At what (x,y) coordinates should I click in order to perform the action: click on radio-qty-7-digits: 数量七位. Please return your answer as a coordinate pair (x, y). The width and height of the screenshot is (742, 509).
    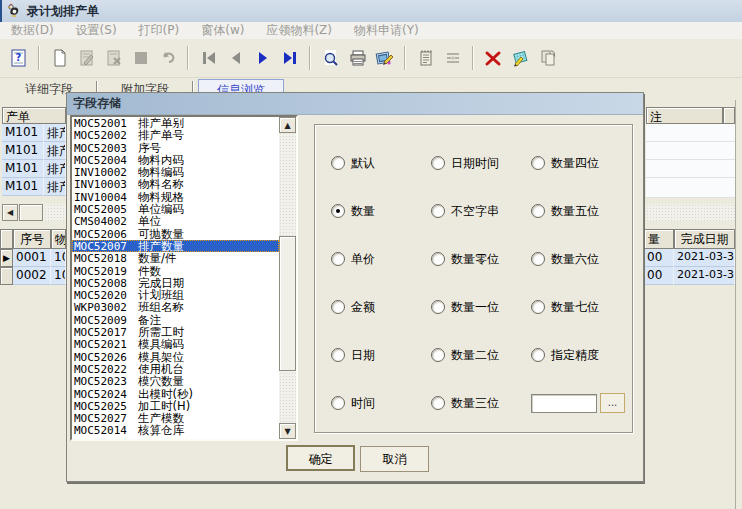
    Looking at the image, I should click on (578, 307).